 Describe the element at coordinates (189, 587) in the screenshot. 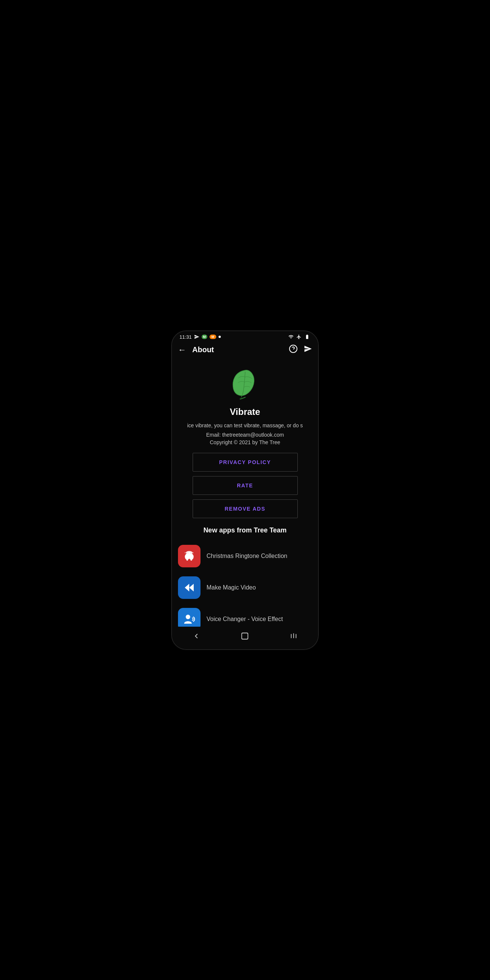

I see `rewind-icon` at that location.